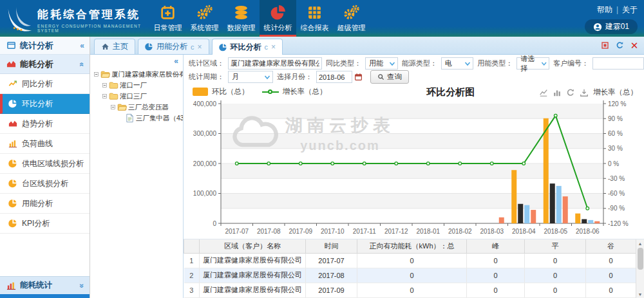 The height and width of the screenshot is (298, 644). What do you see at coordinates (231, 91) in the screenshot?
I see `legend-bar-label: 环比（总）` at bounding box center [231, 91].